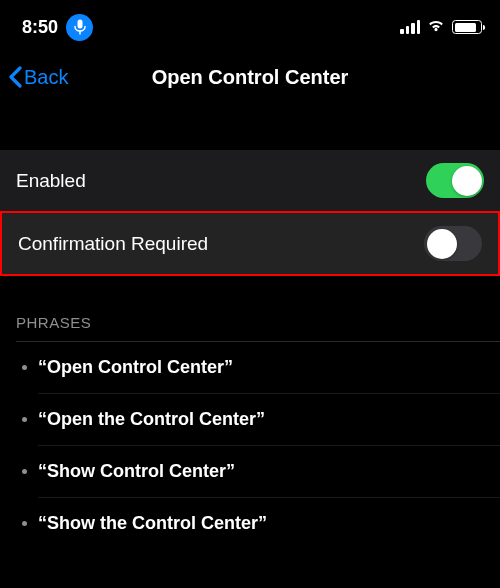 Image resolution: width=500 pixels, height=588 pixels. Describe the element at coordinates (80, 28) in the screenshot. I see `mic-recording-icon` at that location.